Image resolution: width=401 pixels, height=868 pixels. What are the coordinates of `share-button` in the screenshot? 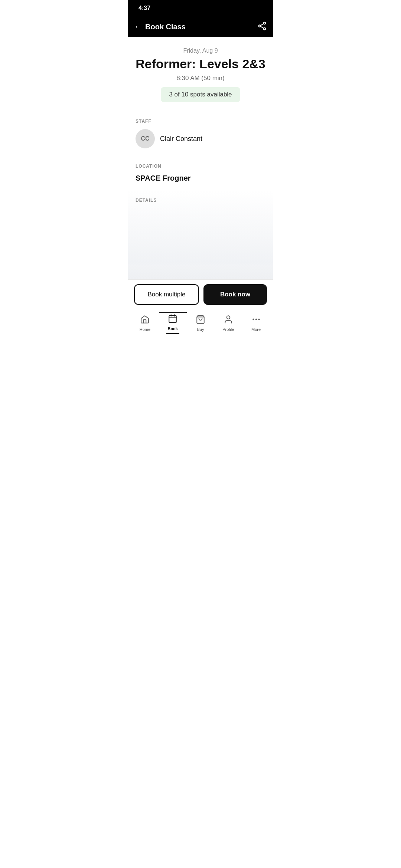 It's located at (262, 27).